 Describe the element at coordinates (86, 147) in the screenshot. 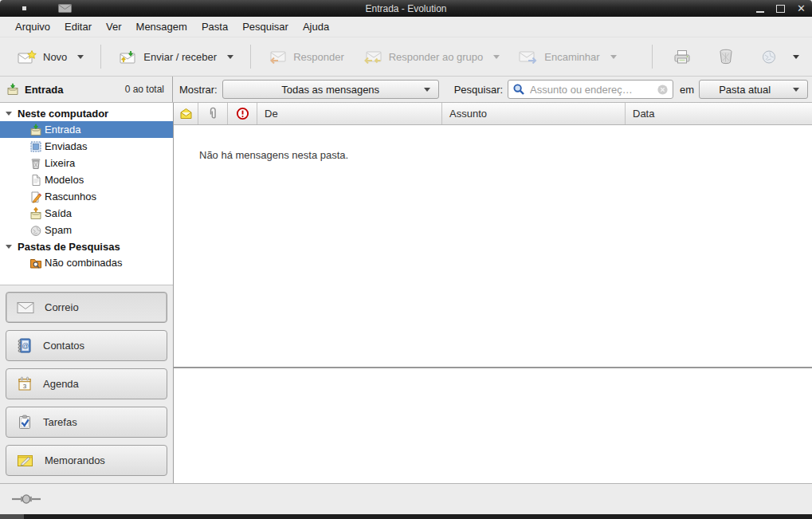

I see `folder-item-enviadas: Enviadas` at that location.